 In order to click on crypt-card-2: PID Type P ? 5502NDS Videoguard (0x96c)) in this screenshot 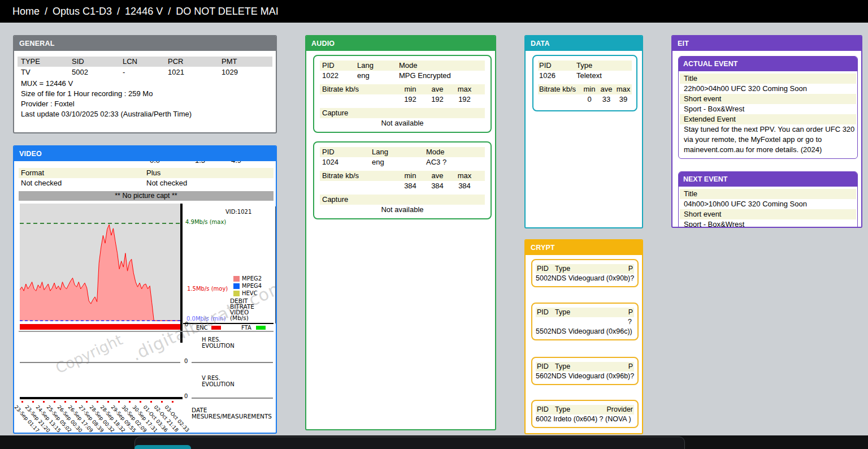, I will do `click(585, 321)`.